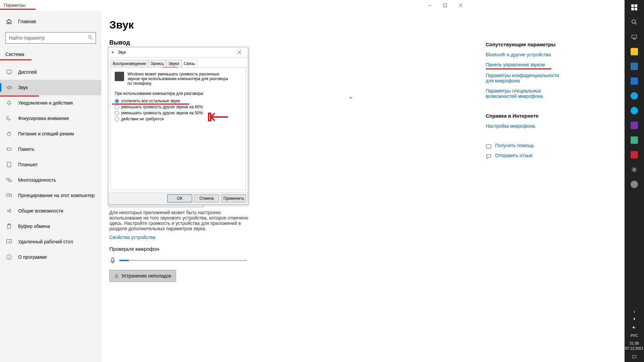 Image resolution: width=644 pixels, height=362 pixels. Describe the element at coordinates (524, 55) in the screenshot. I see `rail-link-bluetooth: Bluetooth и другие устройства` at that location.